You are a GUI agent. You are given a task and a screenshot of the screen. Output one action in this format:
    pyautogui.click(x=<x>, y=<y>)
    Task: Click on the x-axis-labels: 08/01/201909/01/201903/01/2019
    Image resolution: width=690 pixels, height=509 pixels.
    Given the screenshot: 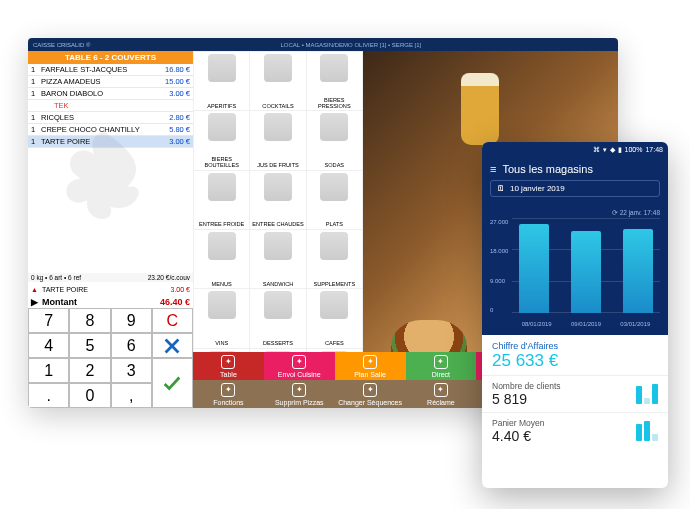 What is the action you would take?
    pyautogui.click(x=586, y=324)
    